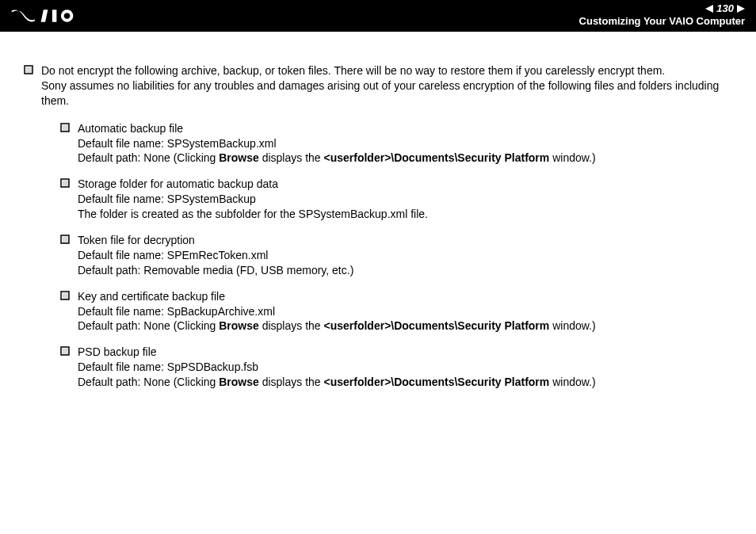 Image resolution: width=756 pixels, height=534 pixels. I want to click on item-filename: Default file name: SPSystemBackup, so click(405, 200).